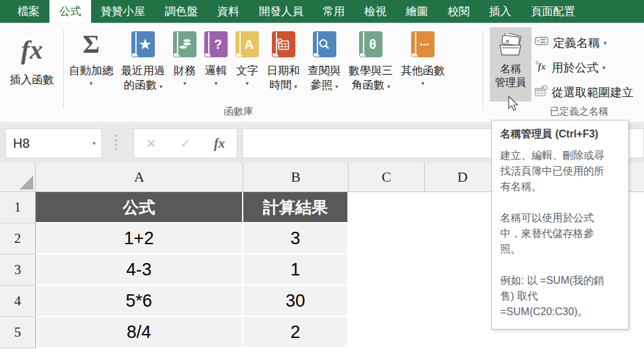 Image resolution: width=644 pixels, height=349 pixels. What do you see at coordinates (145, 44) in the screenshot?
I see `book-glyph: ★` at bounding box center [145, 44].